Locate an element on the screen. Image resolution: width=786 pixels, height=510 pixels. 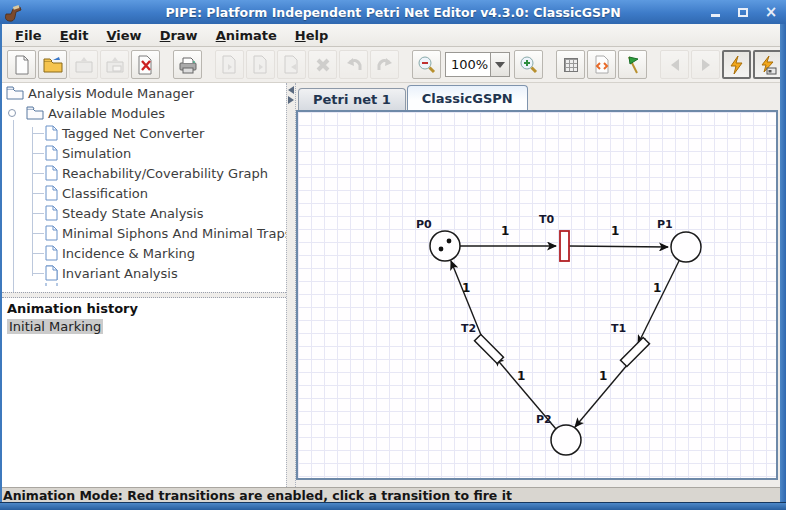
zoom-out-button is located at coordinates (426, 64).